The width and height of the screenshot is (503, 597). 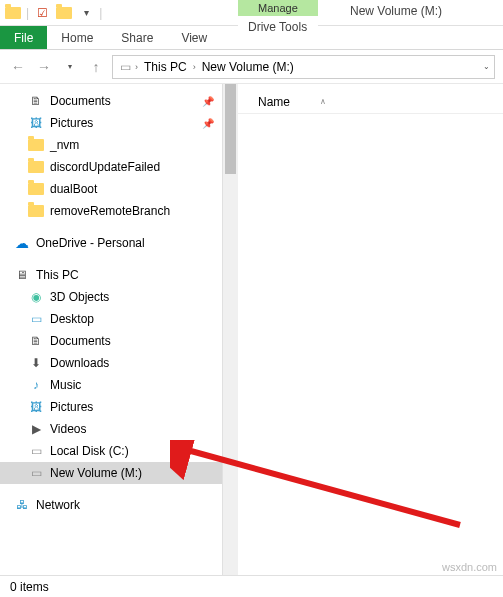 What do you see at coordinates (111, 505) in the screenshot?
I see `sidebar-item-network: 🖧Network` at bounding box center [111, 505].